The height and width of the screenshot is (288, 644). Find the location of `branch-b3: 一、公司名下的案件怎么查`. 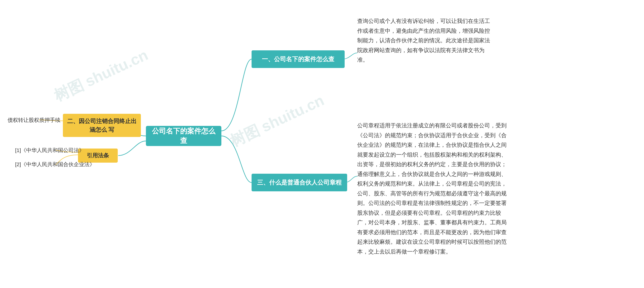

branch-b3: 一、公司名下的案件怎么查 is located at coordinates (298, 59).